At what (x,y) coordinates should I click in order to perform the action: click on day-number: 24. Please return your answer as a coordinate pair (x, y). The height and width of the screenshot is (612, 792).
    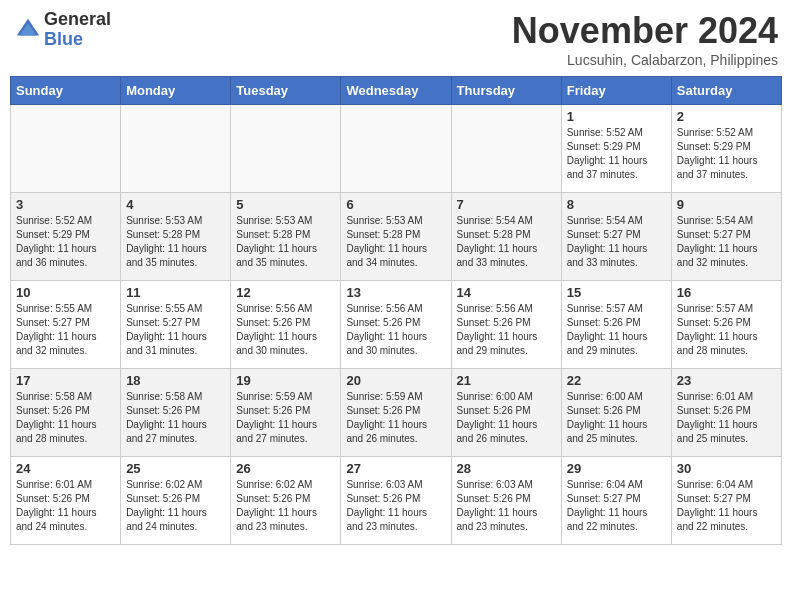
    Looking at the image, I should click on (66, 468).